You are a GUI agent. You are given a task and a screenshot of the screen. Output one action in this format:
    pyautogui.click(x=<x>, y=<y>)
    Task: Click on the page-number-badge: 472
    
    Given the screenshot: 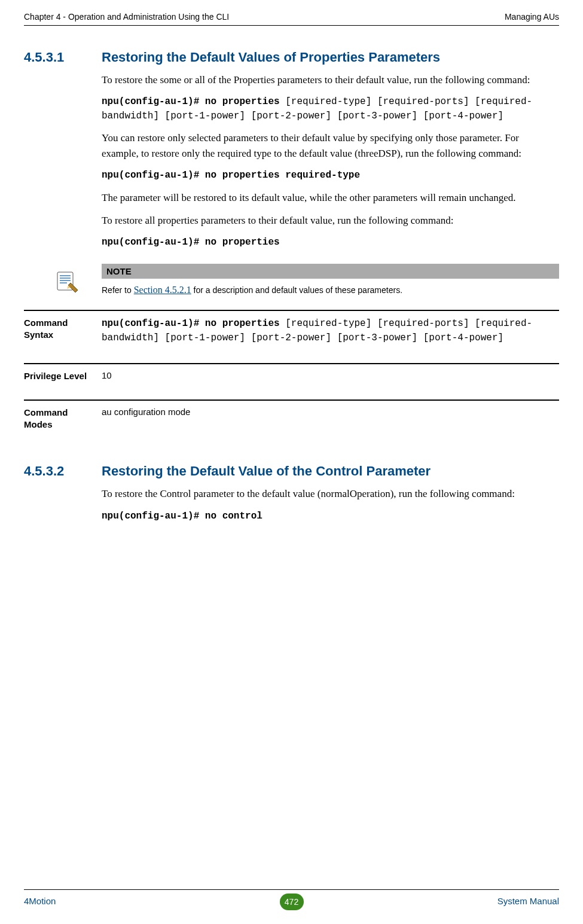 What is the action you would take?
    pyautogui.click(x=292, y=902)
    